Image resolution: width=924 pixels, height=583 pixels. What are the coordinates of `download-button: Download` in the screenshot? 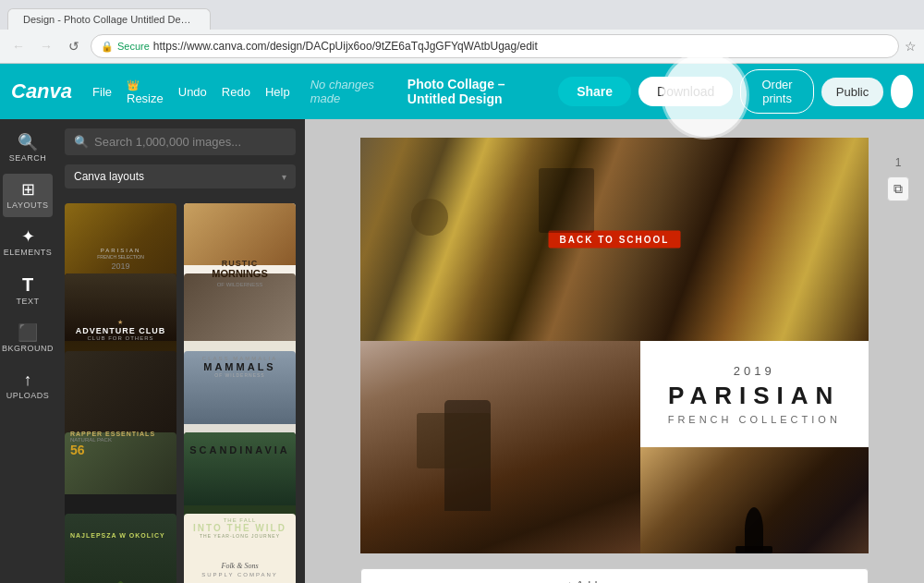 It's located at (686, 91).